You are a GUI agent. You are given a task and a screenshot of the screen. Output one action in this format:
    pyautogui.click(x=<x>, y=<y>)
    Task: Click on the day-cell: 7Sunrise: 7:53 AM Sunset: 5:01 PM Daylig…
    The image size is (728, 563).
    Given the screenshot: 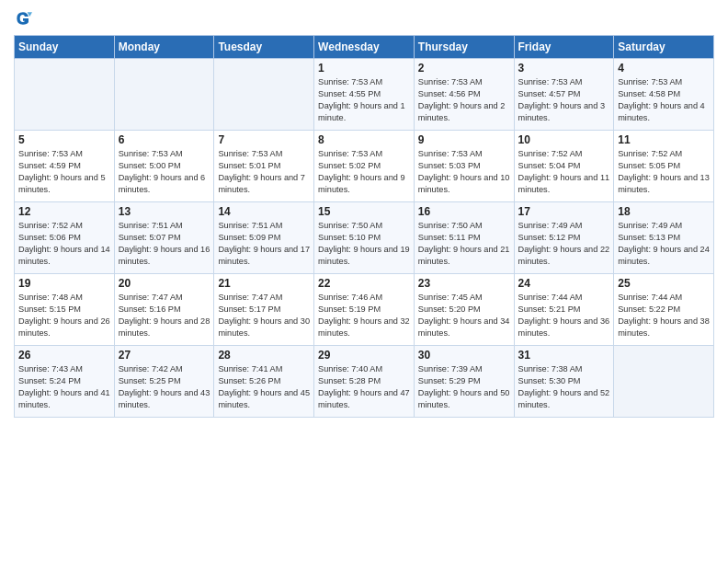 What is the action you would take?
    pyautogui.click(x=265, y=167)
    